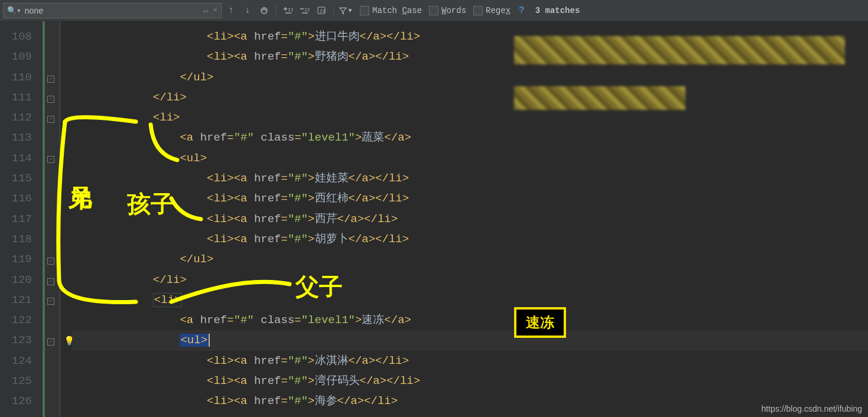 This screenshot has width=868, height=417. Describe the element at coordinates (522, 11) in the screenshot. I see `help-icon: ?` at that location.